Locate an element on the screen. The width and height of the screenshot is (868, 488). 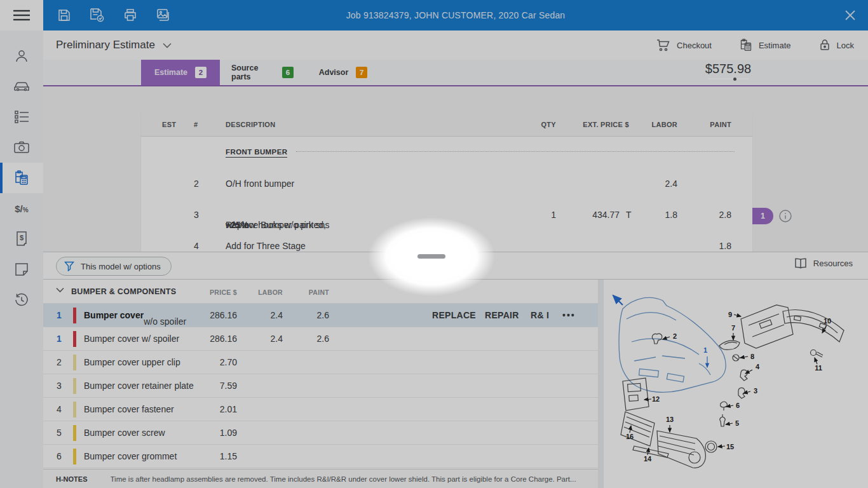
part-row-bumper-cover: 1 Bumper cover w/o spoiler 286.16 2.4 2.… is located at coordinates (320, 315).